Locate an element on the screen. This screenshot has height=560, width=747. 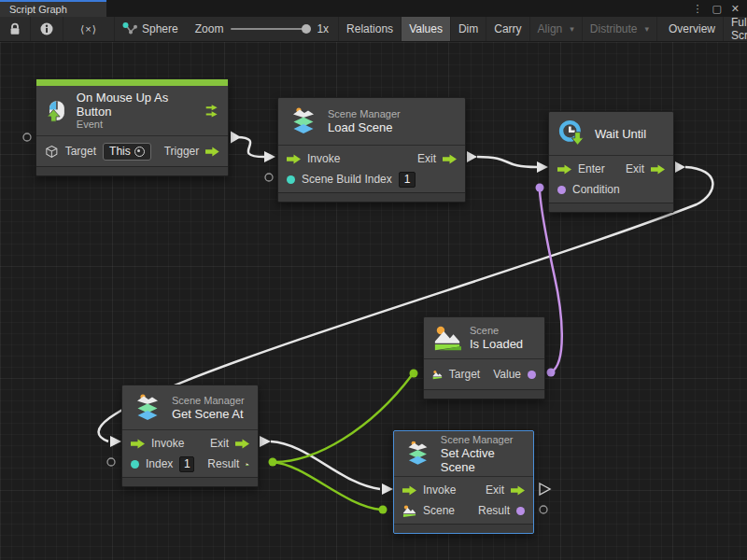
graph-target: Sphere is located at coordinates (150, 29).